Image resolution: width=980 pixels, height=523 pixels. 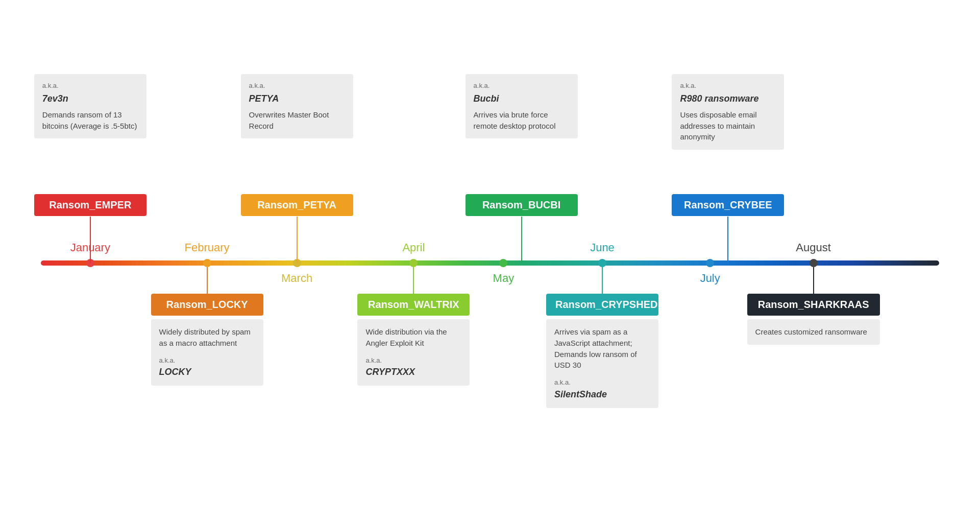 What do you see at coordinates (207, 248) in the screenshot?
I see `month-label-february: February` at bounding box center [207, 248].